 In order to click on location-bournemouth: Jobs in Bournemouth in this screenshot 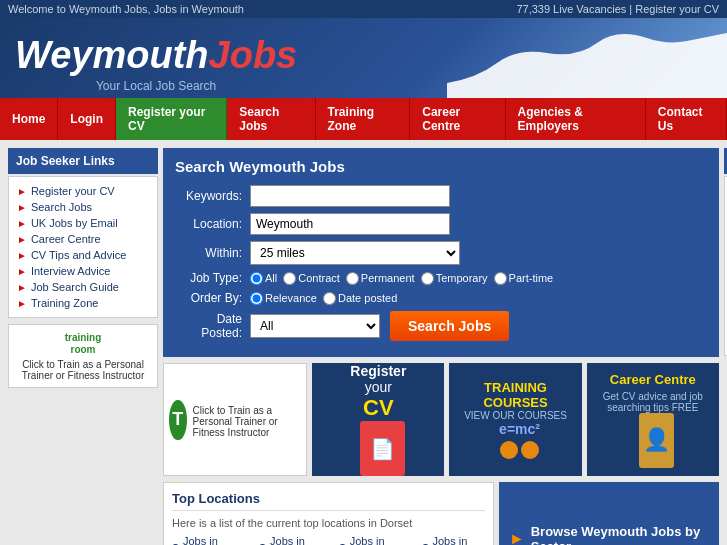, I will do `click(210, 540)`.